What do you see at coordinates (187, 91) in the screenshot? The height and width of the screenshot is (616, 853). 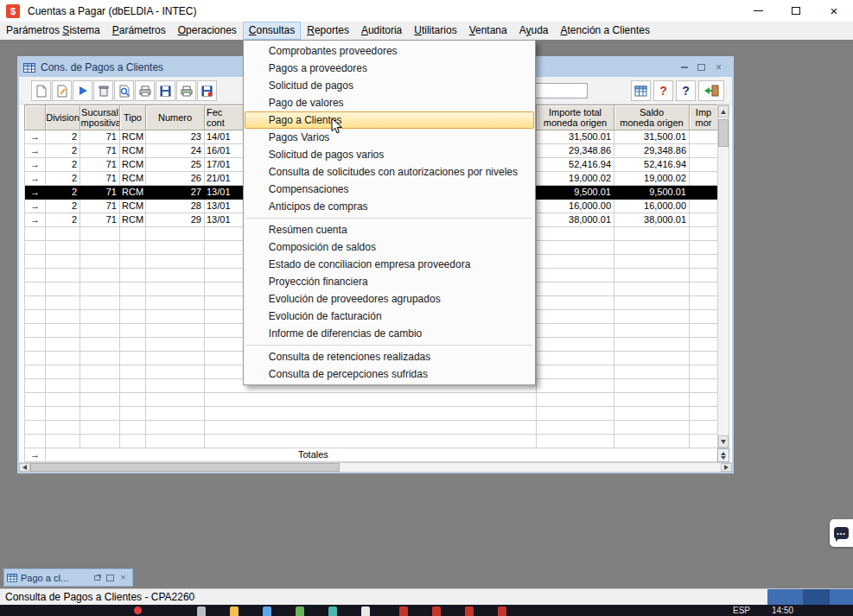 I see `print-setup-button` at bounding box center [187, 91].